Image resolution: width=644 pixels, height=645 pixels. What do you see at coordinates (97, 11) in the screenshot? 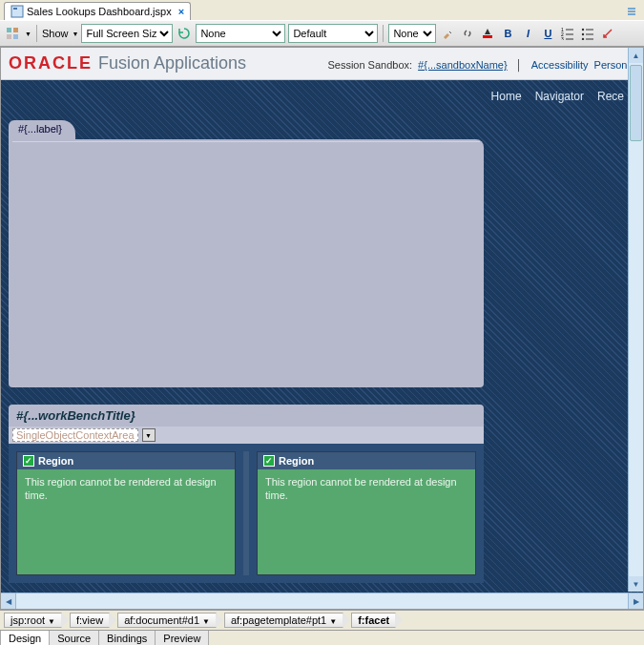
I see `editor-tab: Sales Lookups Dashboard.jspx ×` at bounding box center [97, 11].